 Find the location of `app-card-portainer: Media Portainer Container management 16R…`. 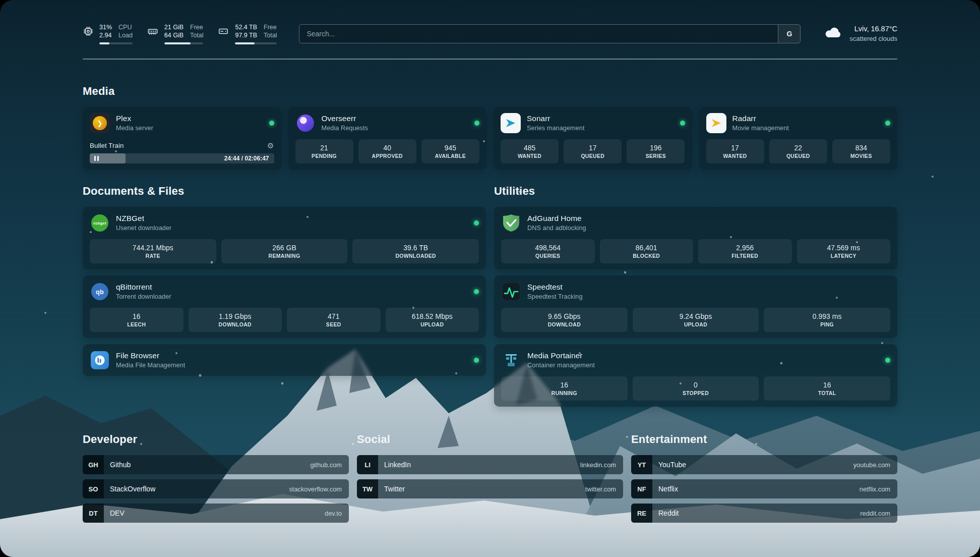

app-card-portainer: Media Portainer Container management 16R… is located at coordinates (696, 375).